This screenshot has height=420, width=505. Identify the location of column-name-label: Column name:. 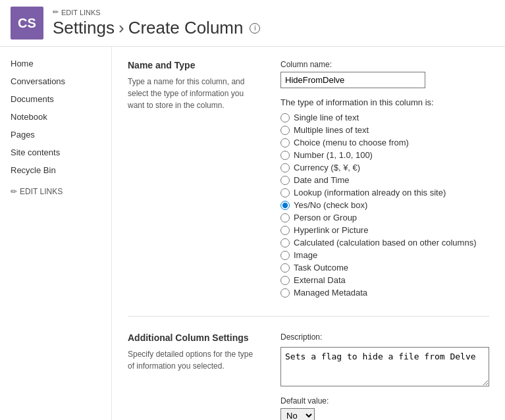
(385, 65).